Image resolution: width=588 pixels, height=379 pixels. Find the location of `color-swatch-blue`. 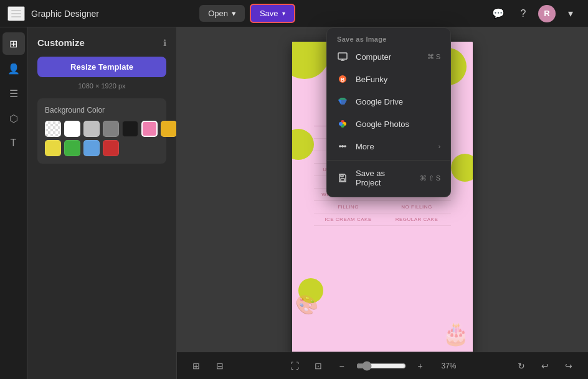

color-swatch-blue is located at coordinates (92, 148).